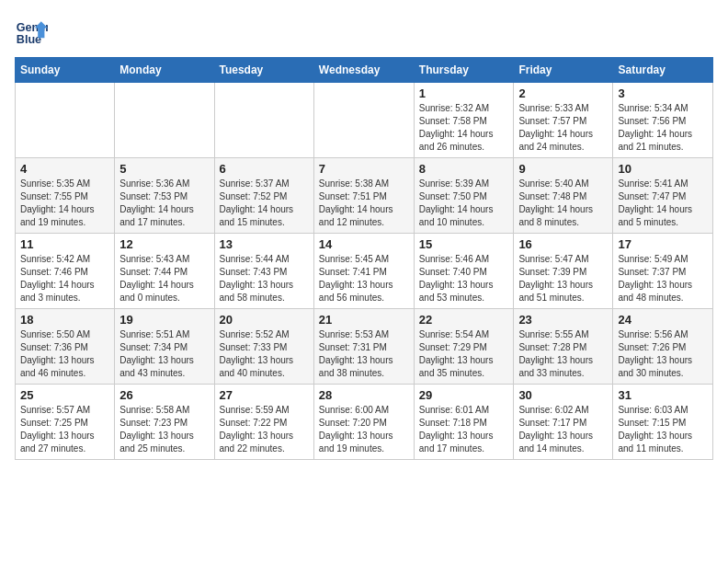  I want to click on day-info: Sunrise: 5:45 AMSunset: 7:41 PMDaylight:…, so click(364, 279).